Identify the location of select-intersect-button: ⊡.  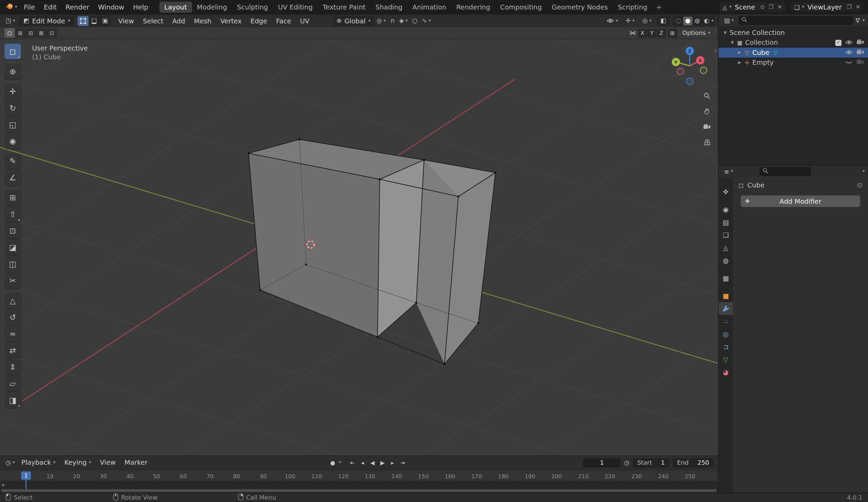
(52, 33).